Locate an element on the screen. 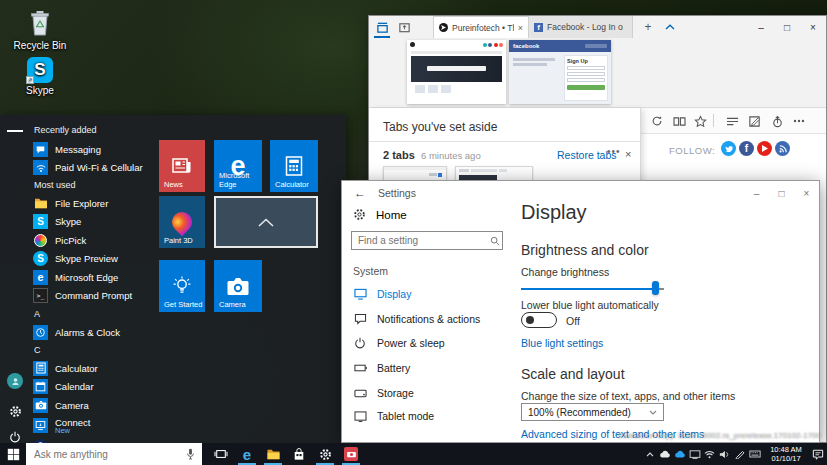  start-app-alarms-clock: Alarms & Clock is located at coordinates (103, 332).